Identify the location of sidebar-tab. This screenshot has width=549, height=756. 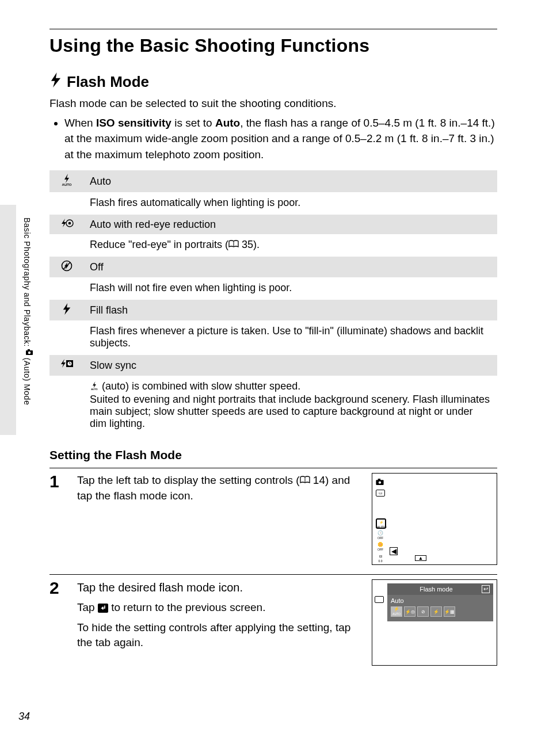
(8, 320).